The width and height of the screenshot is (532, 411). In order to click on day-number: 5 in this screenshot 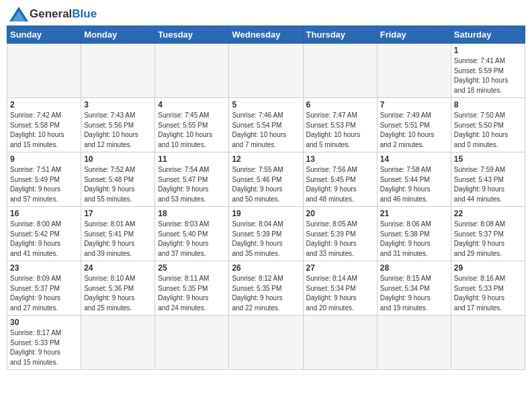, I will do `click(266, 105)`.